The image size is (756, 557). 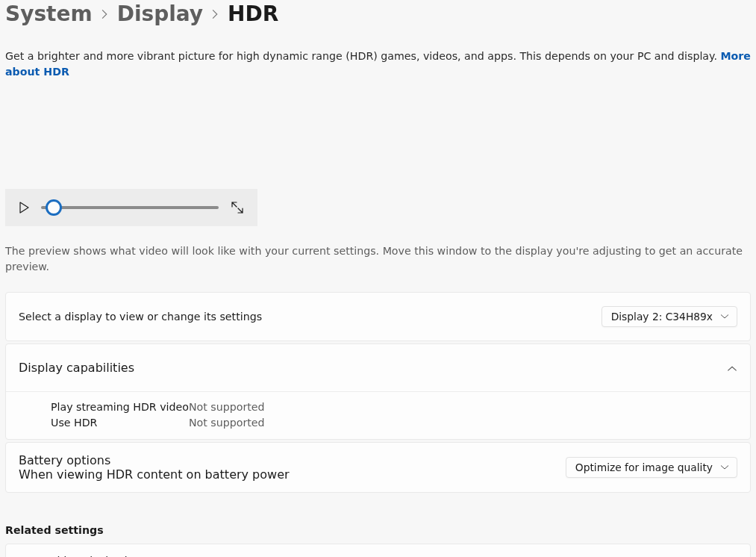 What do you see at coordinates (378, 367) in the screenshot?
I see `display-capabilities-header: Display capabilities` at bounding box center [378, 367].